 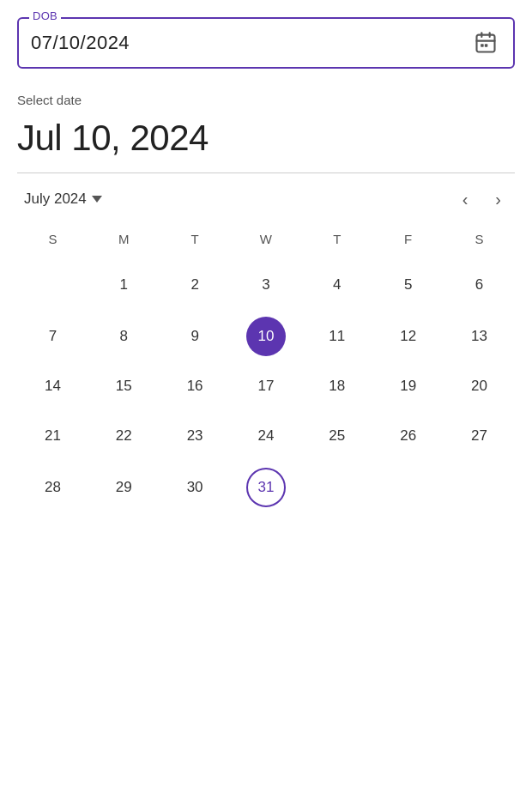 I want to click on calendar-week-row: 78910111213, so click(x=266, y=336).